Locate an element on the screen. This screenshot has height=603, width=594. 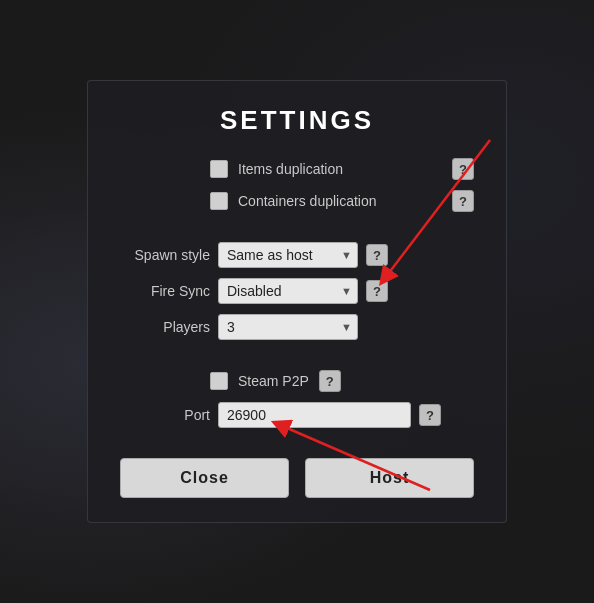
containers-duplication-label: Containers duplication is located at coordinates (308, 201).